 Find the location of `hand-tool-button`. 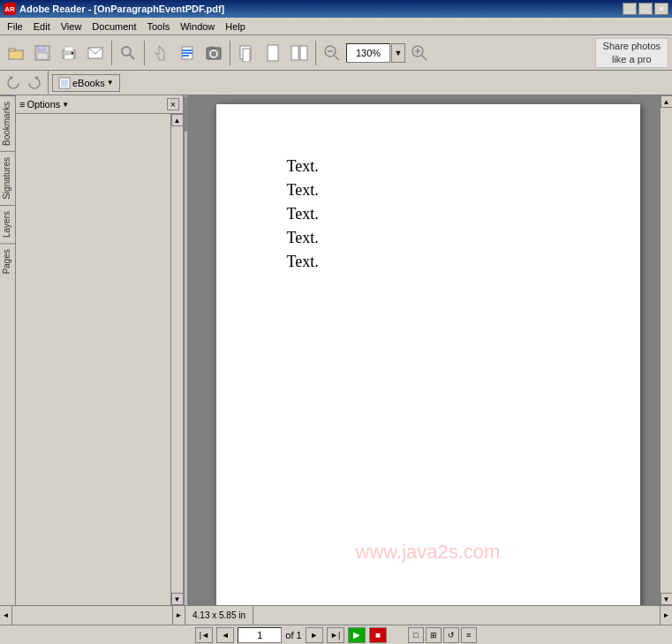

hand-tool-button is located at coordinates (161, 53).